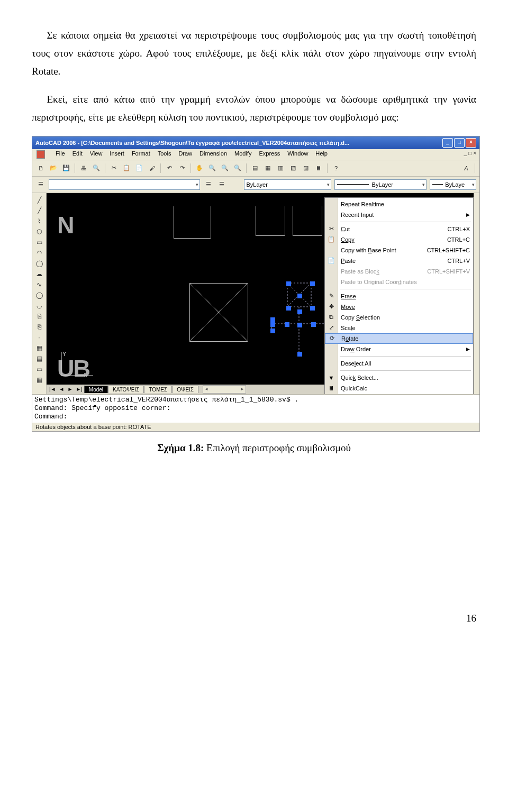 Image resolution: width=508 pixels, height=812 pixels. I want to click on pan-icon: ✋, so click(199, 168).